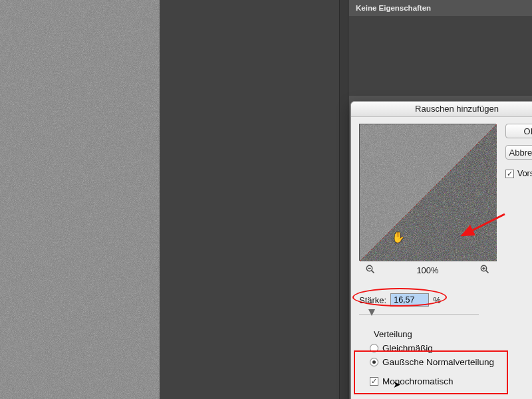 Image resolution: width=532 pixels, height=399 pixels. I want to click on distribution-uniform-radio, so click(374, 348).